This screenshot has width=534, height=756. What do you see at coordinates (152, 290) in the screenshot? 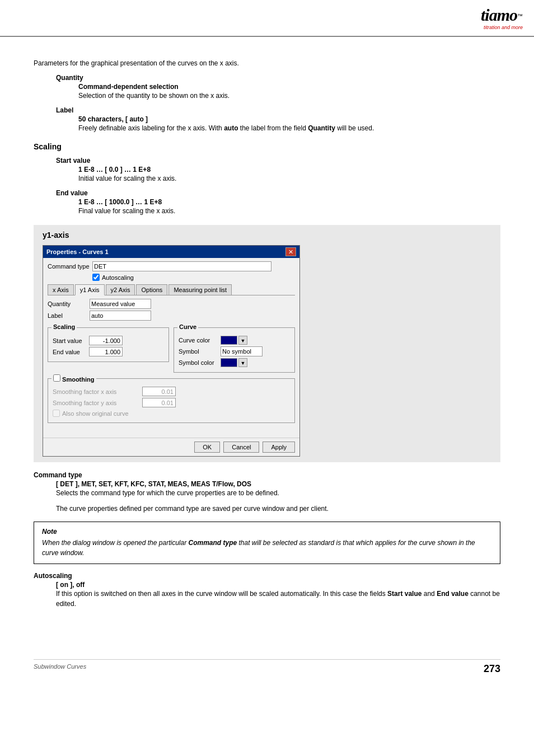
I see `tab-options: Options` at bounding box center [152, 290].